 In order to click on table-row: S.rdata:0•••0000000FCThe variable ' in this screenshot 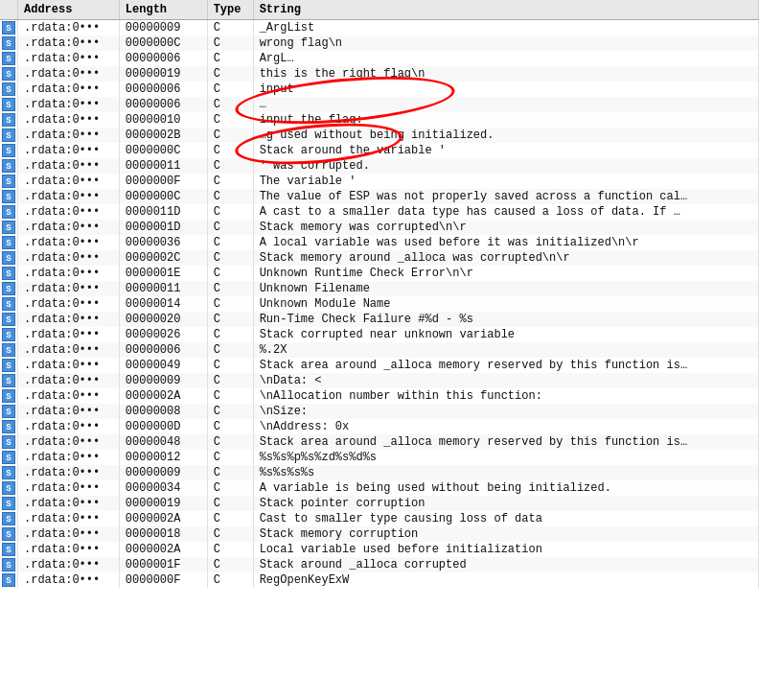, I will do `click(380, 181)`.